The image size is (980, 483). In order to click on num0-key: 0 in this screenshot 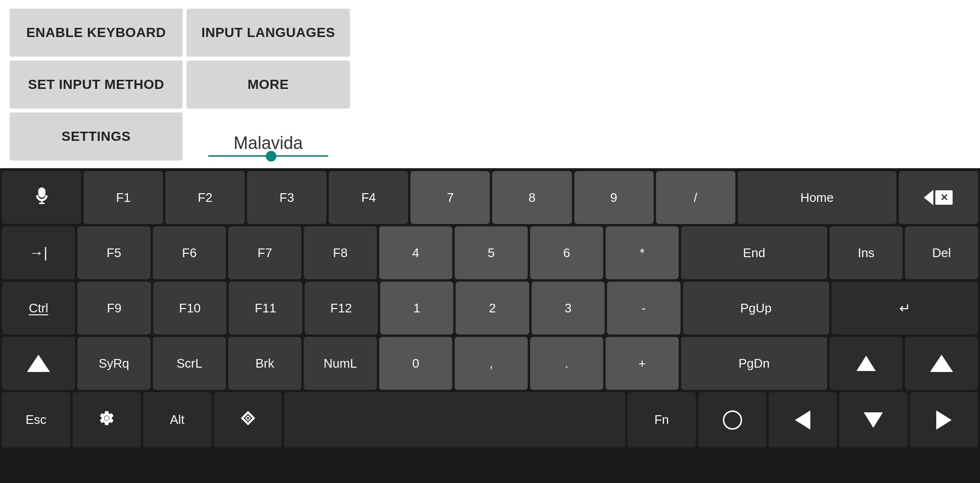, I will do `click(416, 363)`.